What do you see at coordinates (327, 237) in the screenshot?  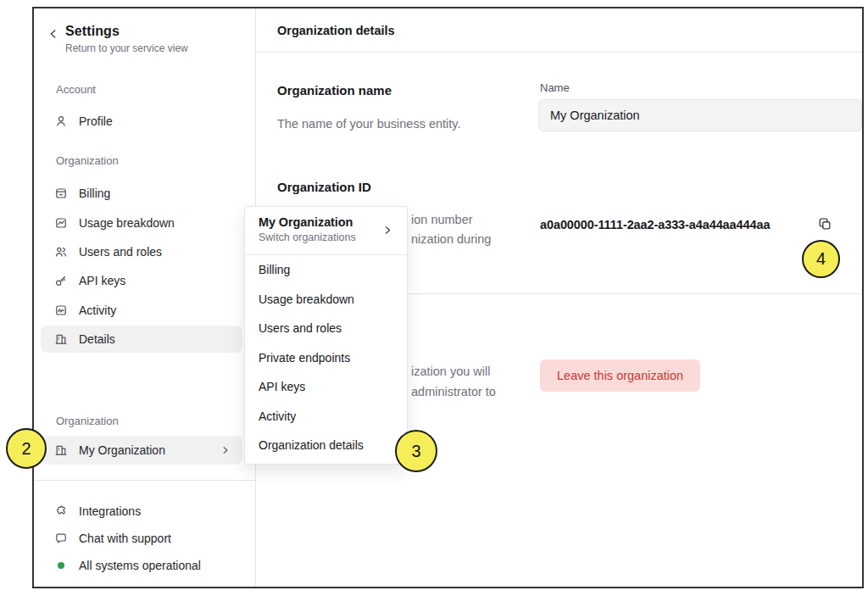 I see `dropdown-org-subtitle: Switch organizations` at bounding box center [327, 237].